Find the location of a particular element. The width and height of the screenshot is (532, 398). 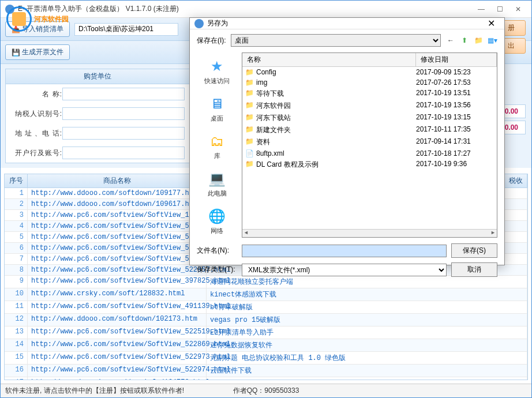

network-icon: 🌐 is located at coordinates (217, 216).